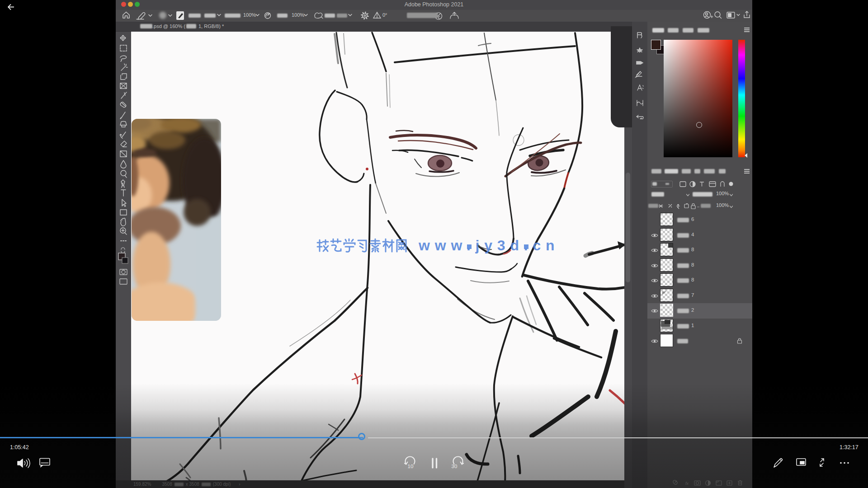  I want to click on svg-text: 30, so click(455, 466).